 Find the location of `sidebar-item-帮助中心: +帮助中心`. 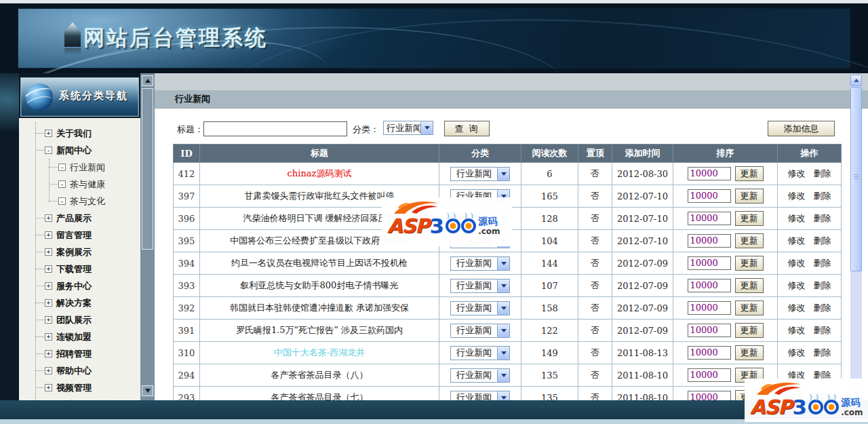

sidebar-item-帮助中心: +帮助中心 is located at coordinates (80, 370).